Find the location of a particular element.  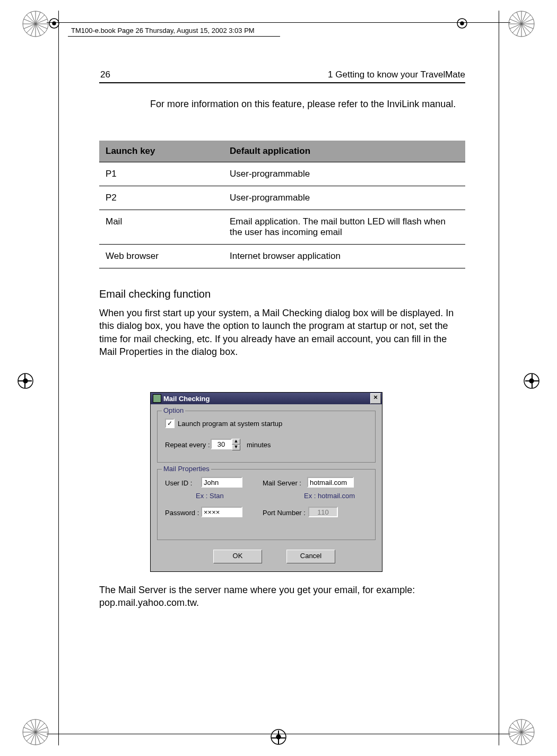

userid-label: User ID : is located at coordinates (178, 483).